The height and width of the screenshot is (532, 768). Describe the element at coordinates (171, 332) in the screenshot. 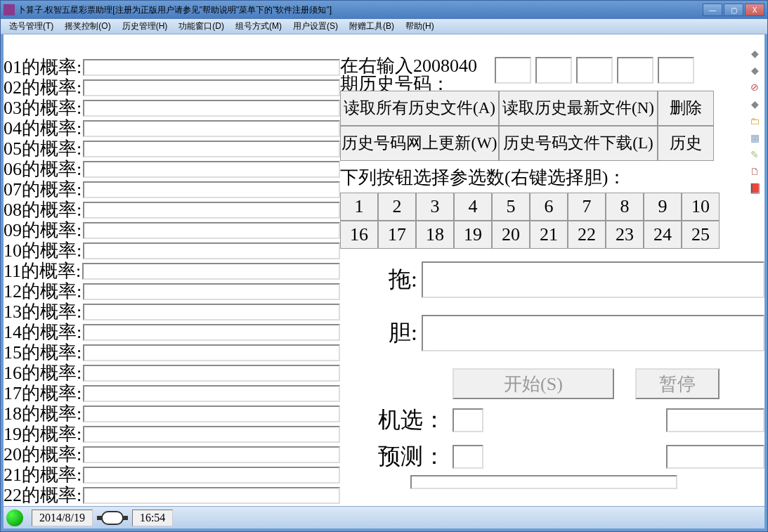

I see `prob-row: 14的概率:` at that location.